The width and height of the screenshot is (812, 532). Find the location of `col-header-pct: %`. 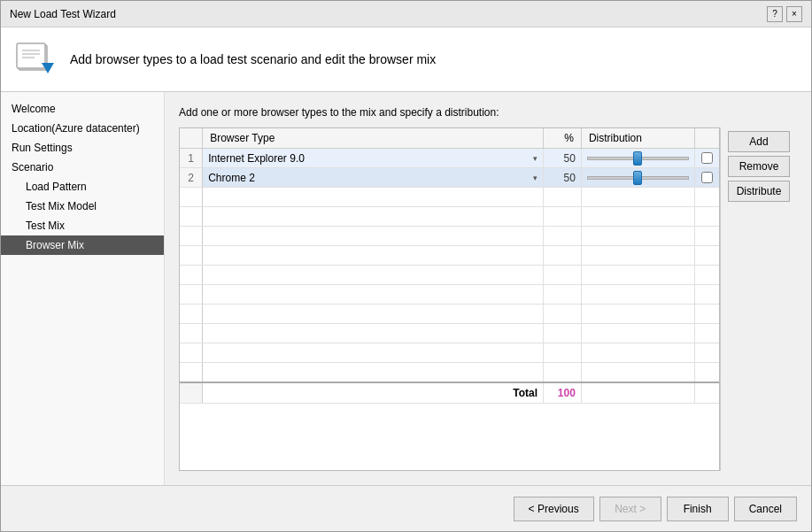

col-header-pct: % is located at coordinates (563, 138).